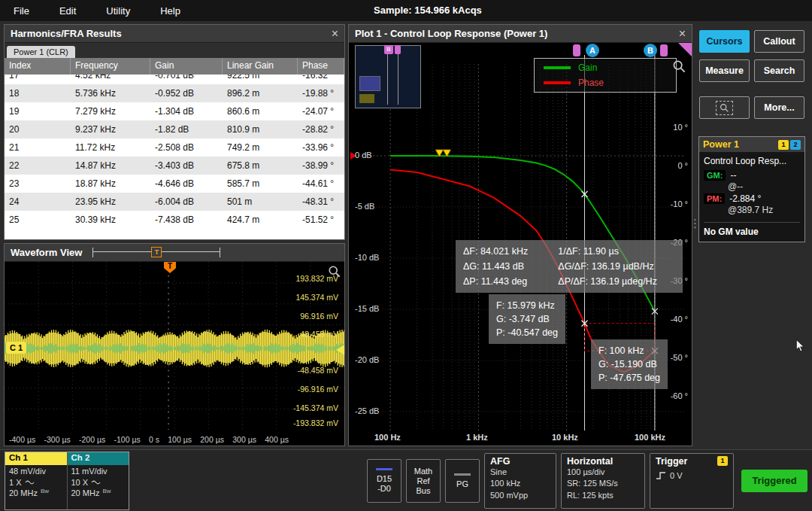 This screenshot has width=812, height=511. What do you see at coordinates (30, 482) in the screenshot?
I see `sine-icon` at bounding box center [30, 482].